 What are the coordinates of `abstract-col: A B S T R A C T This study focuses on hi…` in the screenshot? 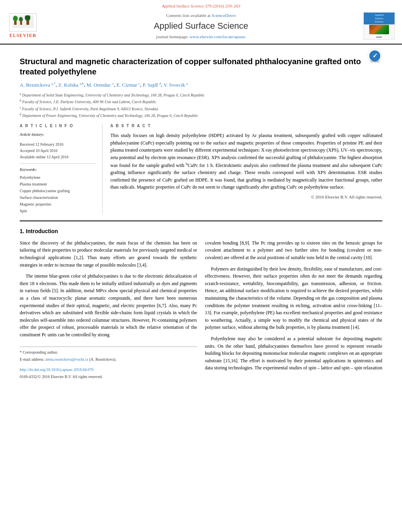 It's located at (246, 169).